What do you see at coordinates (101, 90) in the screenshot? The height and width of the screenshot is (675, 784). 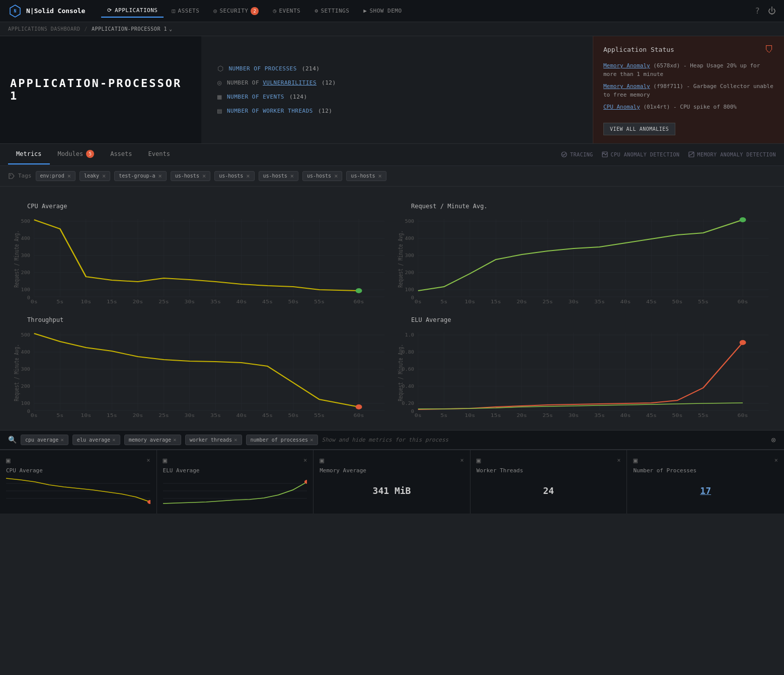 I see `app-title-panel: APPLICATION-PROCESSOR 1` at bounding box center [101, 90].